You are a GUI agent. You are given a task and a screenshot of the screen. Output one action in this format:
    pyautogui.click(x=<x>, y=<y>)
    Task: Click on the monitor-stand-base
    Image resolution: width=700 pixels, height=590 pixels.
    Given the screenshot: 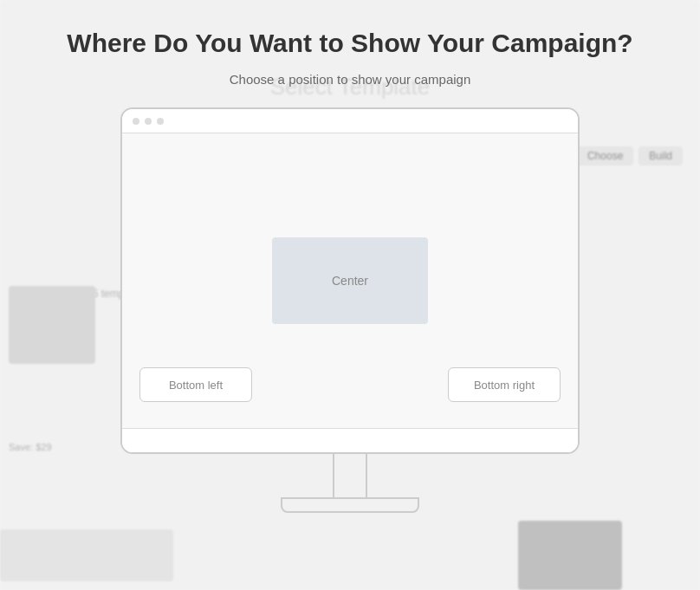 What is the action you would take?
    pyautogui.click(x=350, y=505)
    